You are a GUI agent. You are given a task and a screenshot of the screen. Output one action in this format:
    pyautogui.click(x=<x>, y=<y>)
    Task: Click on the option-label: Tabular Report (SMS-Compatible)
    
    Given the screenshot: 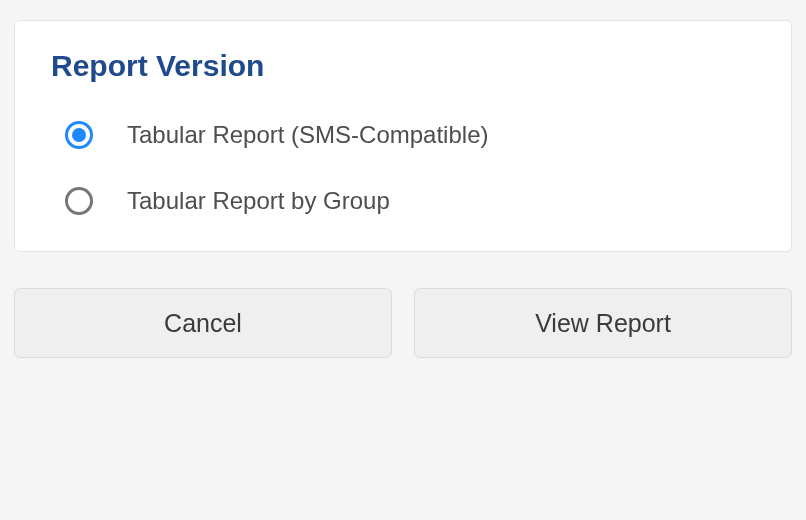 What is the action you would take?
    pyautogui.click(x=308, y=135)
    